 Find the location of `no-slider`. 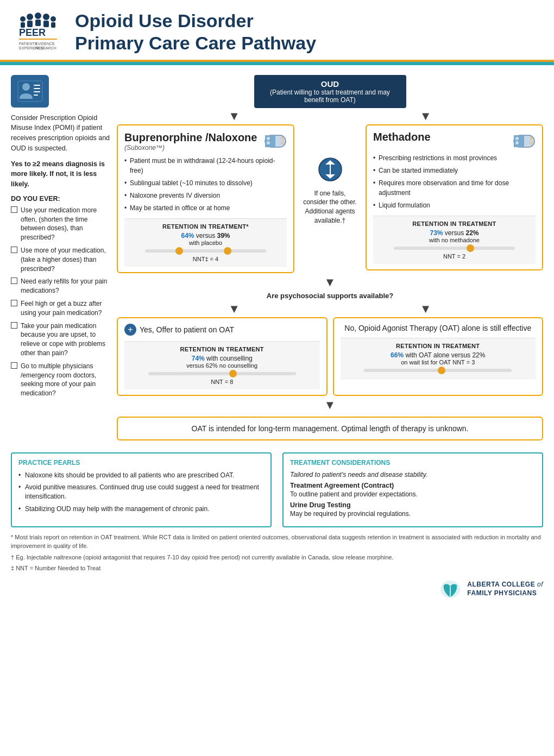

no-slider is located at coordinates (438, 370).